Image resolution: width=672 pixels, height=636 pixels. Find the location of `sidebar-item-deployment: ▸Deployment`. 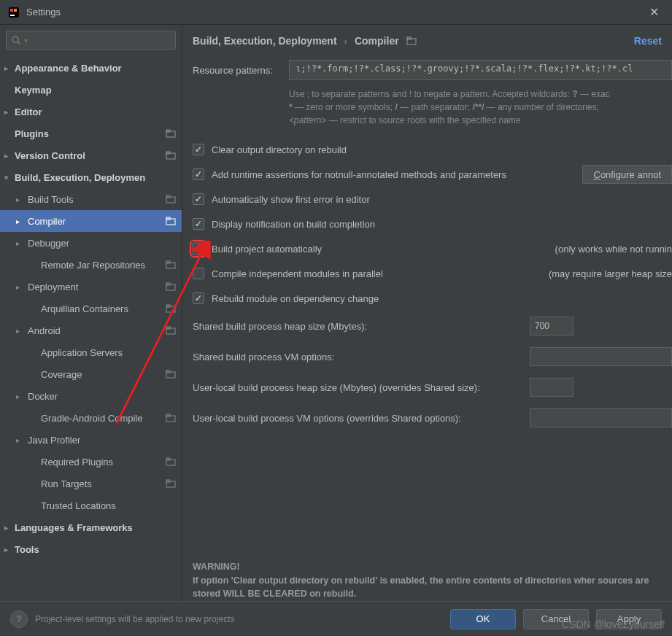

sidebar-item-deployment: ▸Deployment is located at coordinates (90, 287).